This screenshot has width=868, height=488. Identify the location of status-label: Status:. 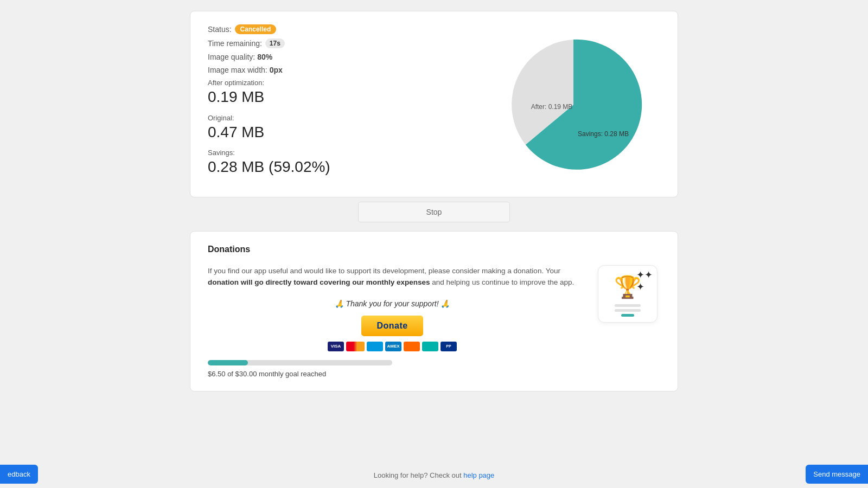
(220, 29).